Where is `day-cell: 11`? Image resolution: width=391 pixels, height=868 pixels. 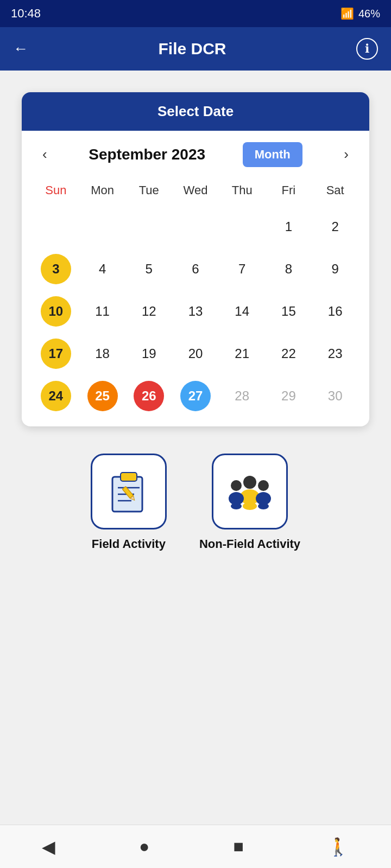
day-cell: 11 is located at coordinates (103, 311).